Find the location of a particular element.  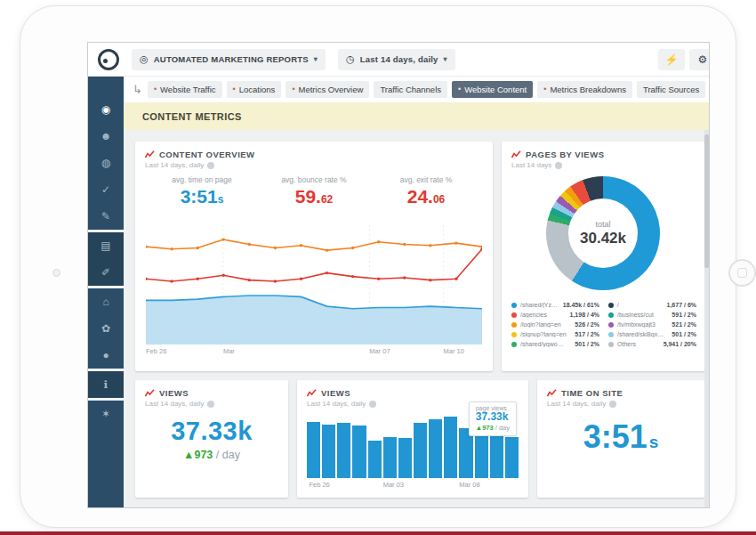

legend-row: /agencies1,198 / 4% is located at coordinates (555, 315).